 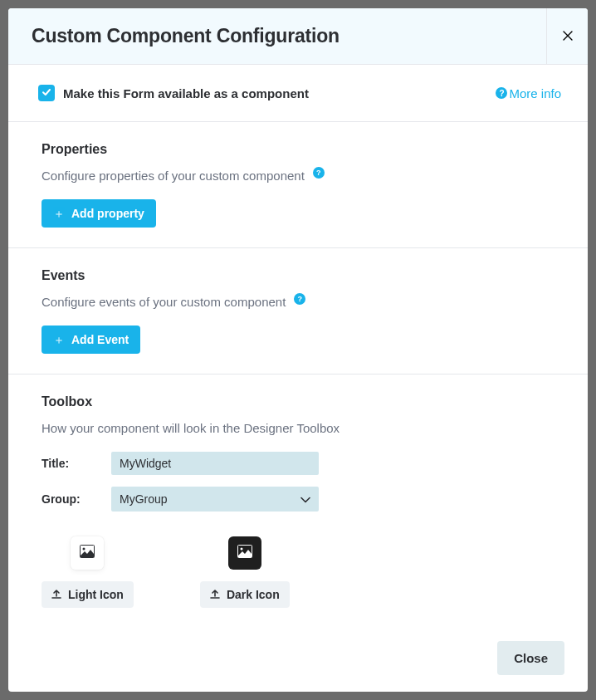 I want to click on events-desc: Configure events of your custom componen…, so click(x=164, y=302).